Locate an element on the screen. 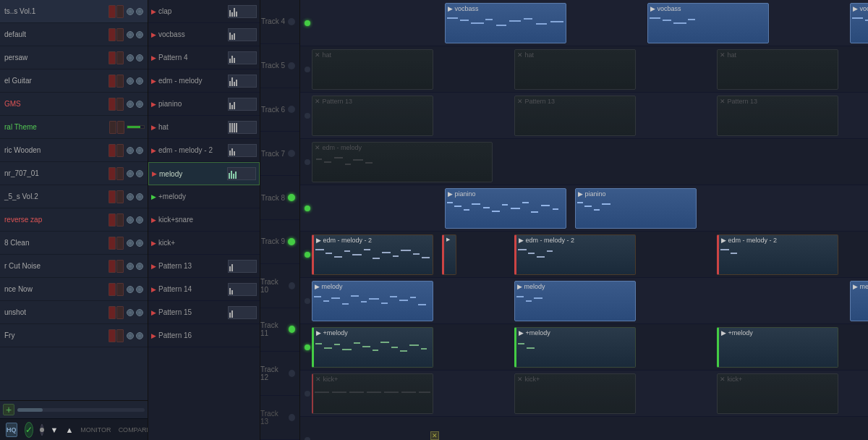 Image resolution: width=868 pixels, height=440 pixels. pattern-row: ▶ kick+snare is located at coordinates (204, 220).